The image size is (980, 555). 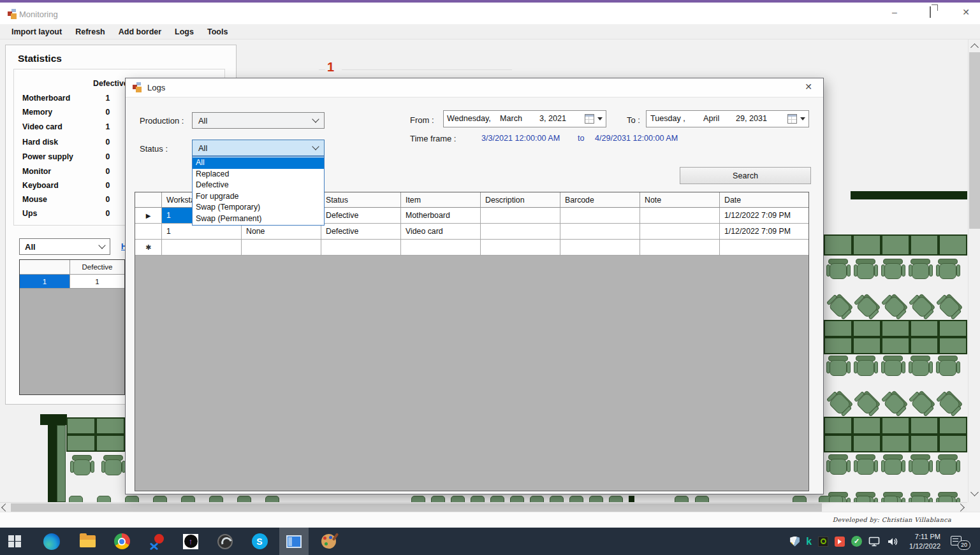 I want to click on new-row-selector-cell: ✱, so click(x=149, y=247).